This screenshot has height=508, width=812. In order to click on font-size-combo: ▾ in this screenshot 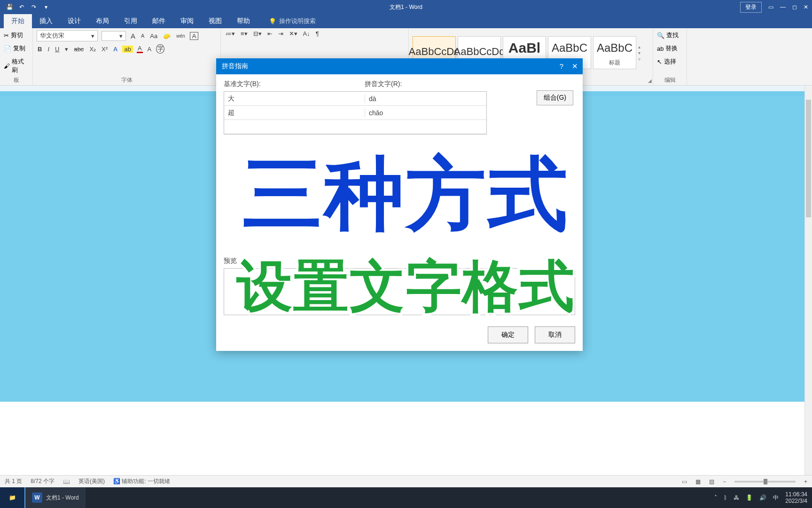, I will do `click(114, 36)`.